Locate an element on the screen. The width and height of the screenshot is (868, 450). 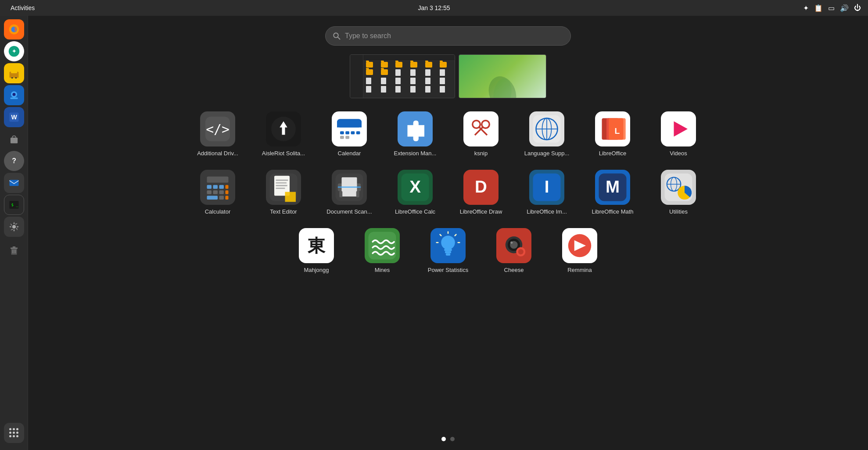
page-indicators is located at coordinates (448, 439).